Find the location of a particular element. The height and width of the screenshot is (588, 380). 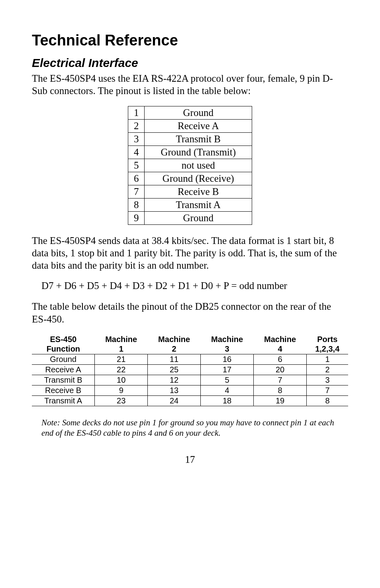

pin-number: 9 is located at coordinates (136, 218).